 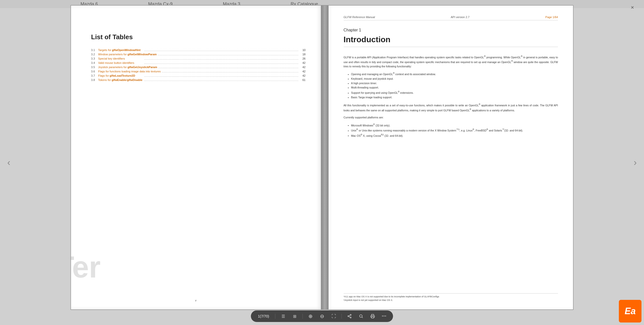 I want to click on close-button: ×, so click(x=632, y=8).